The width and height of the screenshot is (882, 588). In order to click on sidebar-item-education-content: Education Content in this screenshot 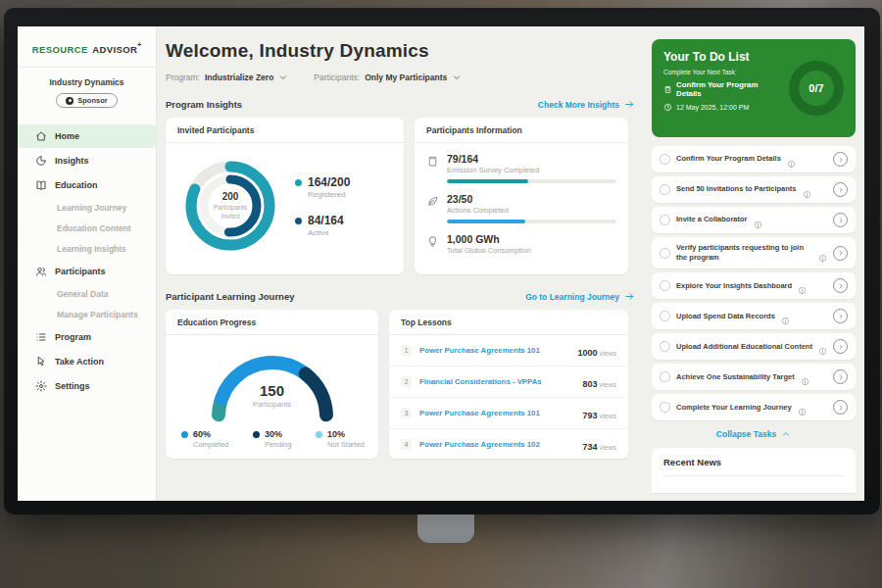, I will do `click(86, 228)`.